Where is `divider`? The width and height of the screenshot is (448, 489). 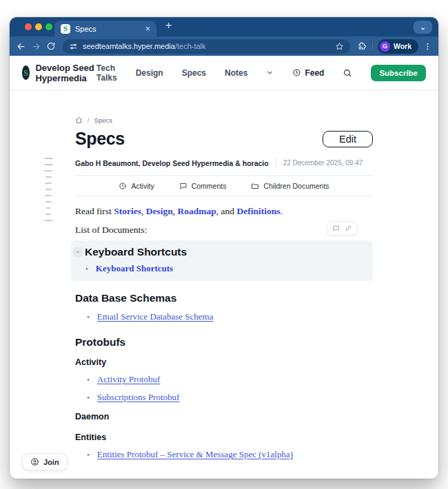 divider is located at coordinates (224, 196).